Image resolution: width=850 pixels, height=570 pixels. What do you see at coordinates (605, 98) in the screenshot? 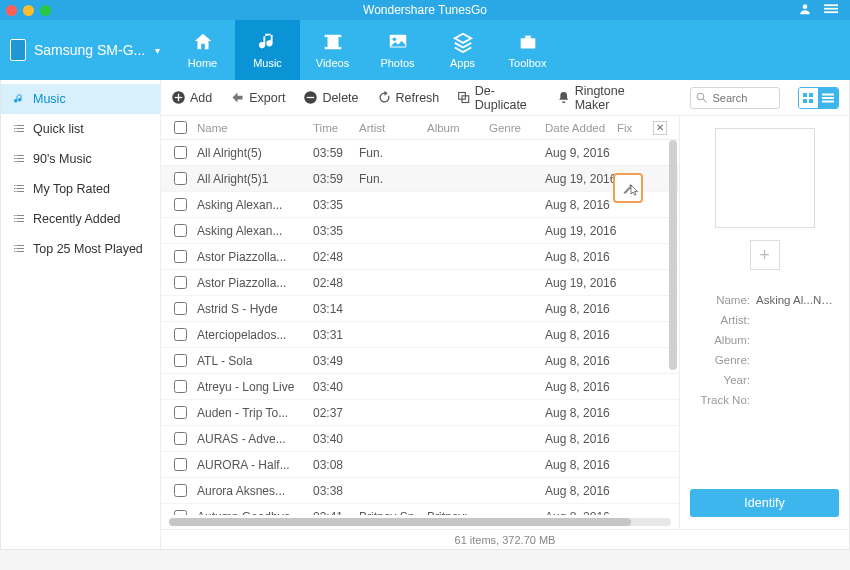
I see `ringtone-button: Ringtone Maker` at bounding box center [605, 98].